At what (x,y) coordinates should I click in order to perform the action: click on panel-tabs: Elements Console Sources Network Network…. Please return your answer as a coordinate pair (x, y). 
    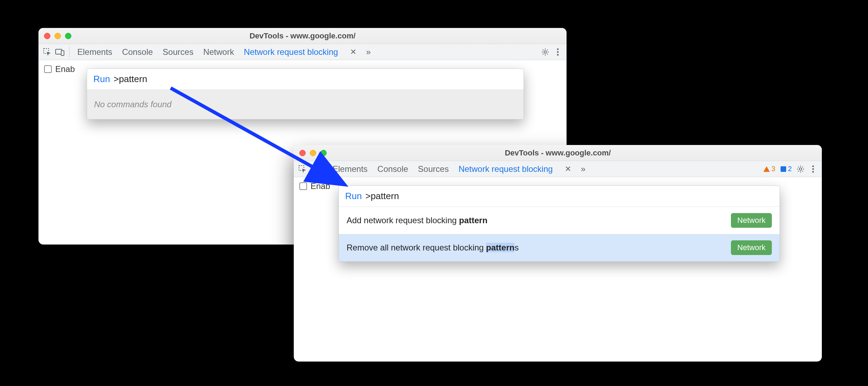
    Looking at the image, I should click on (224, 52).